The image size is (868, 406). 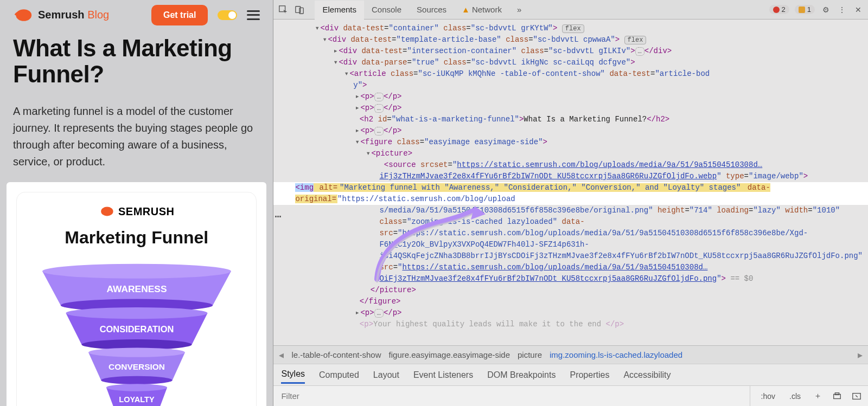 What do you see at coordinates (137, 211) in the screenshot?
I see `figure-brand: SEMRUSH` at bounding box center [137, 211].